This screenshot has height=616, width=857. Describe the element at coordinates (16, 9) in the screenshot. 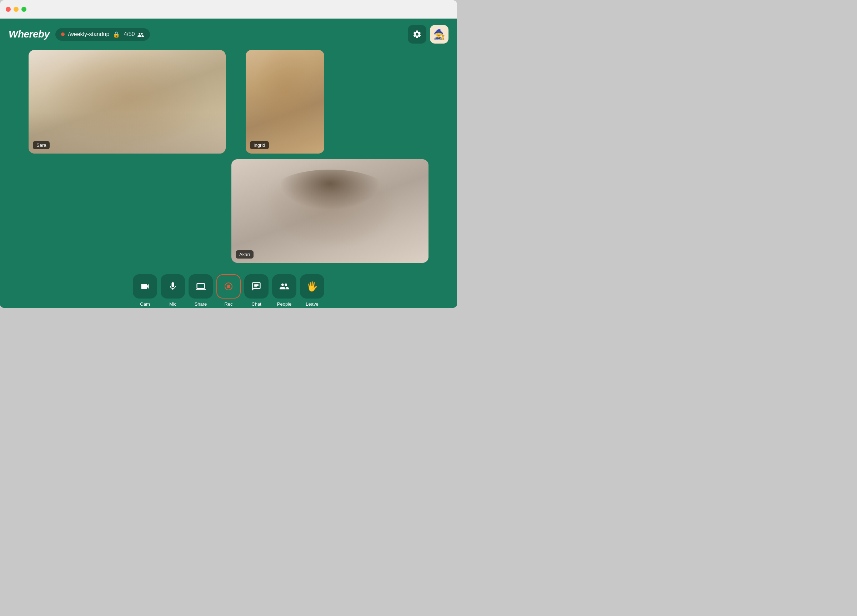

I see `traffic-lights` at that location.